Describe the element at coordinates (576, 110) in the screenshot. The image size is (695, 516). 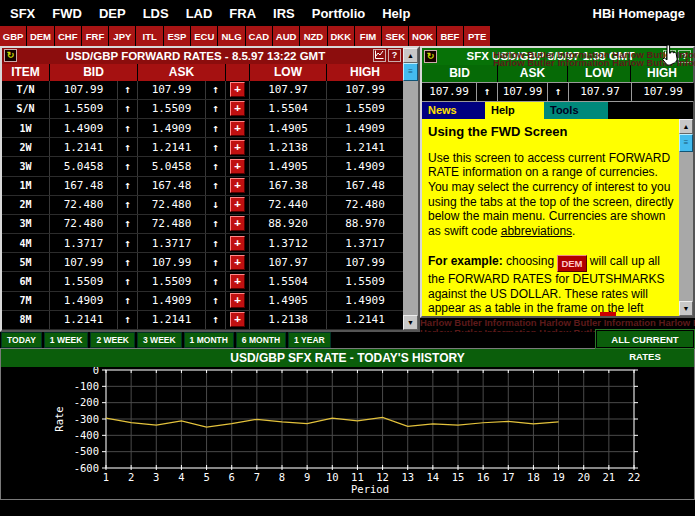
I see `tab-tools: Tools` at that location.